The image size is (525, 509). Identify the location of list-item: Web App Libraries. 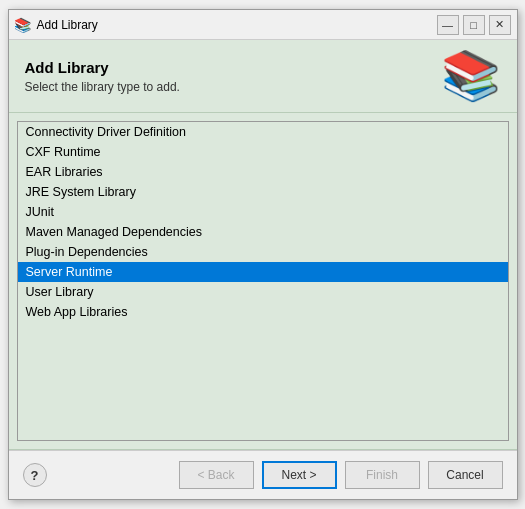
(263, 312).